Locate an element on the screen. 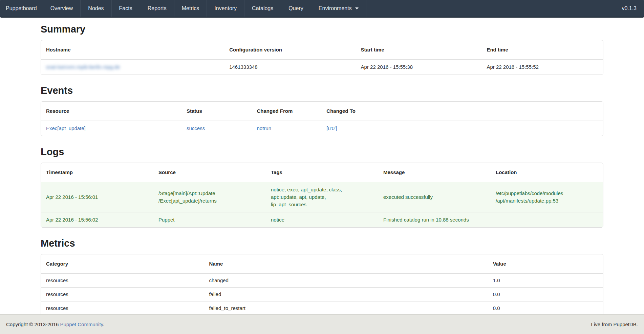 This screenshot has height=334, width=644. summary-row: snat-tservvm.mpib-berlin.mpg.de 14613333… is located at coordinates (322, 67).